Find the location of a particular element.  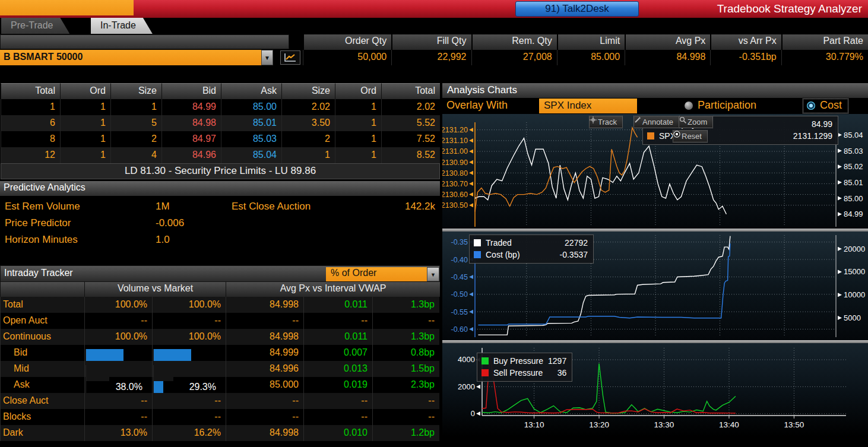

svg-text: -0.50 is located at coordinates (460, 294).